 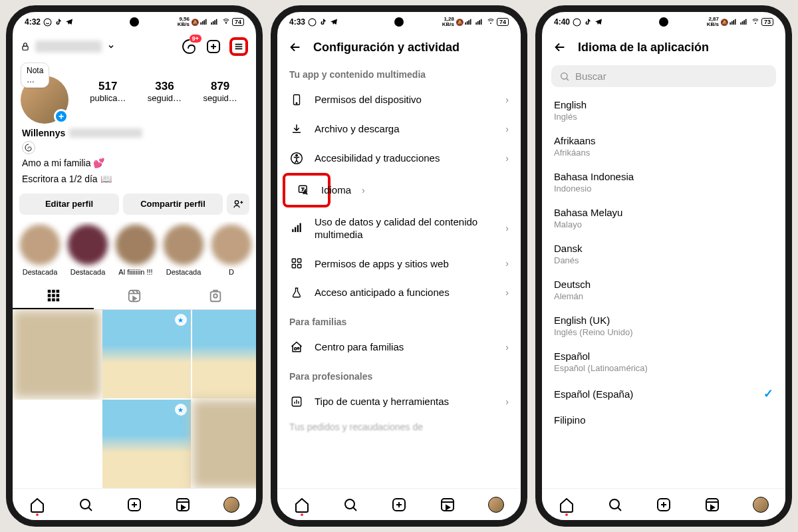 I want to click on threads-button: 9+, so click(x=190, y=47).